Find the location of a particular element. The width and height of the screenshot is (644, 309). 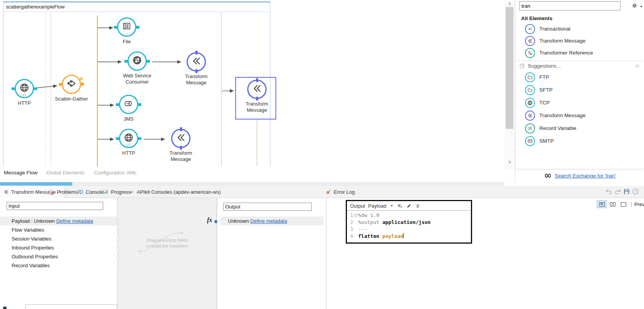

mapping-panel: Drag-and-Drop fields to build the transf… is located at coordinates (168, 254).